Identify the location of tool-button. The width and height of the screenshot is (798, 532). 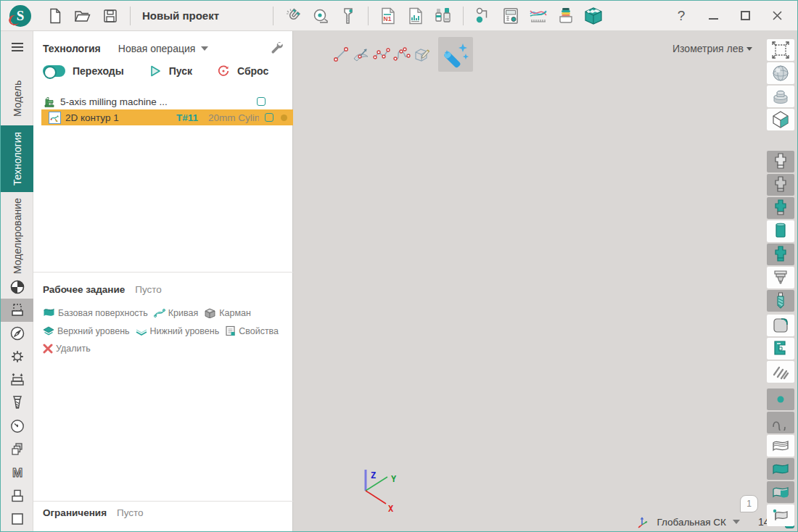
(17, 403).